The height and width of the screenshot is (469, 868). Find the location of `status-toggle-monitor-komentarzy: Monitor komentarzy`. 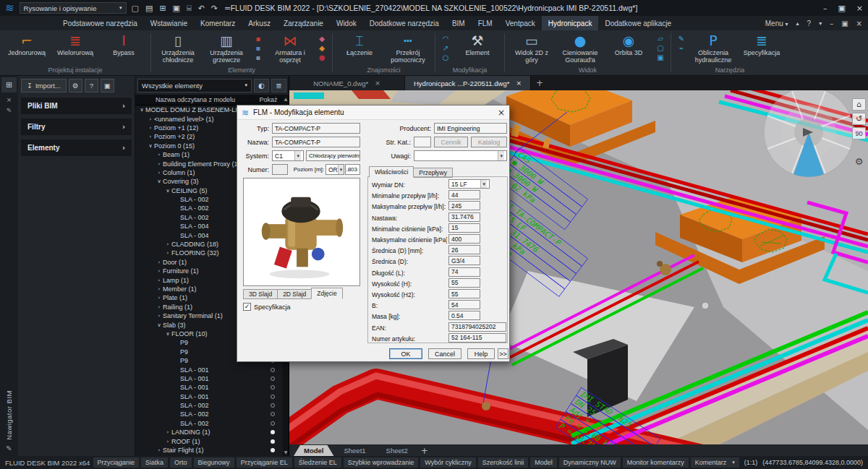

status-toggle-monitor-komentarzy: Monitor komentarzy is located at coordinates (655, 462).